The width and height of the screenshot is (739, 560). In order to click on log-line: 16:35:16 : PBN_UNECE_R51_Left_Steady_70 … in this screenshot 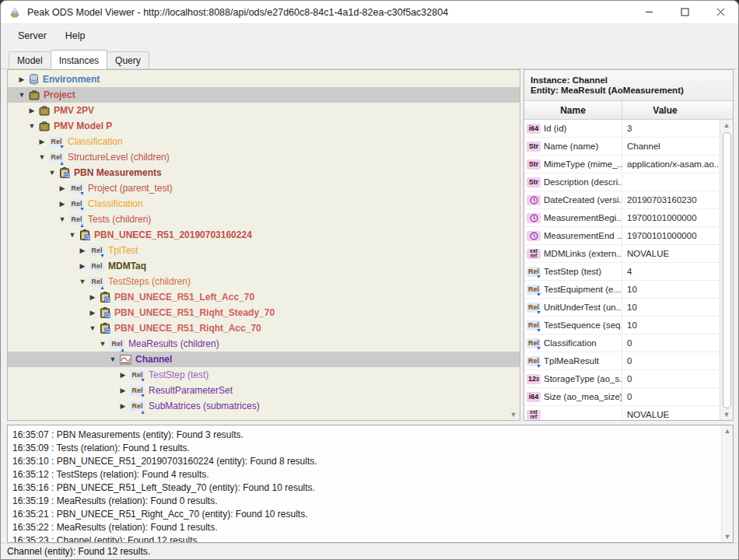, I will do `click(373, 488)`.